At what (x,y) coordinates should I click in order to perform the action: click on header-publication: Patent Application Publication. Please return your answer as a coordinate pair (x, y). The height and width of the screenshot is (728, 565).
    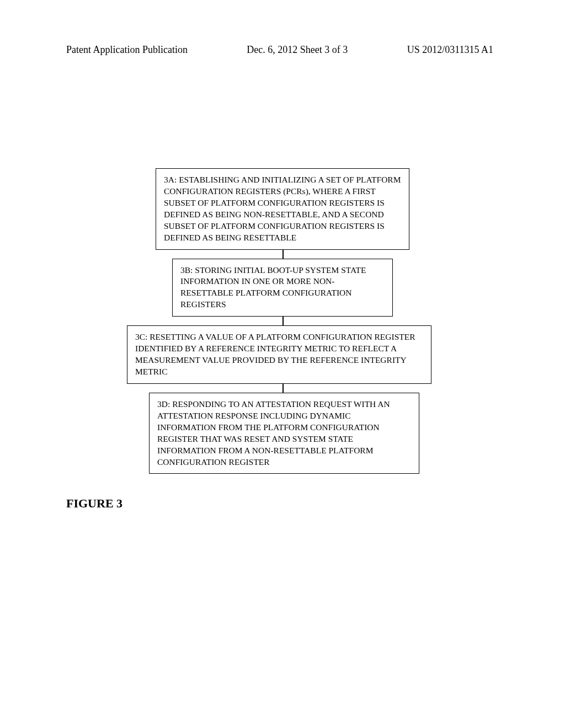
    Looking at the image, I should click on (127, 50).